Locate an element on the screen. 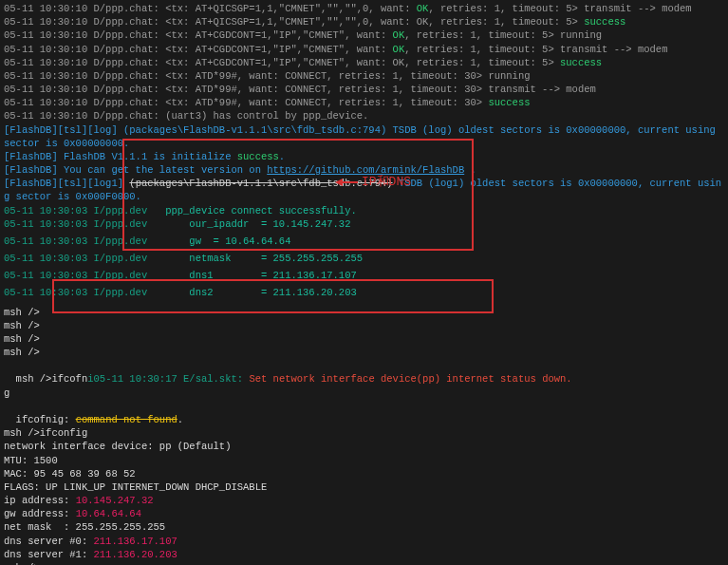  log-line: sector is 0x00000000. is located at coordinates (364, 143).